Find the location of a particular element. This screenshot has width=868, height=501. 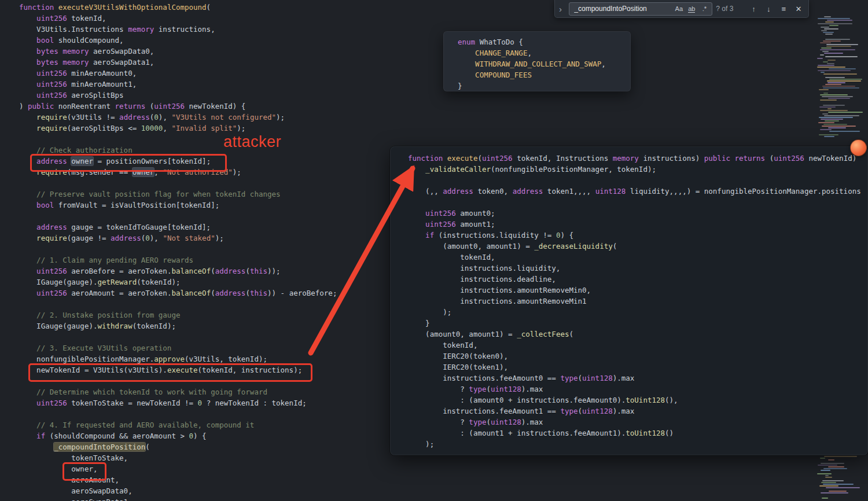

code-line: bool fromVault = isVaultPosition[tokenId… is located at coordinates (178, 205).